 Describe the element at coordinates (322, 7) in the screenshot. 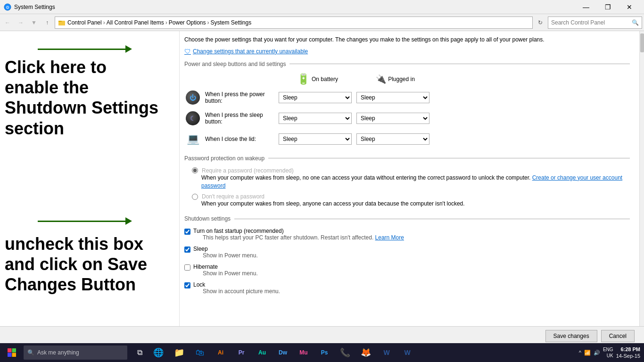

I see `title-bar: ⚙ System Settings — ❐ ✕` at that location.